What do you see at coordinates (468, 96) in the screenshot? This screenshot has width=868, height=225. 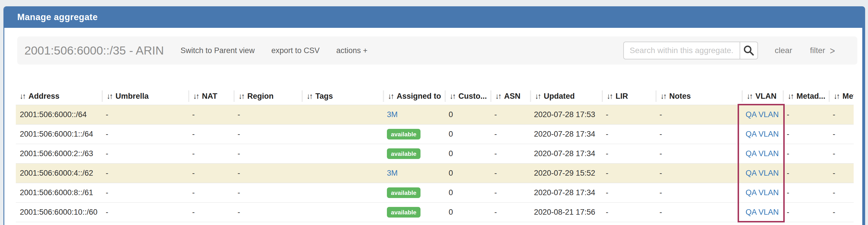 I see `column-header-customer: ↓↑Custo...` at bounding box center [468, 96].